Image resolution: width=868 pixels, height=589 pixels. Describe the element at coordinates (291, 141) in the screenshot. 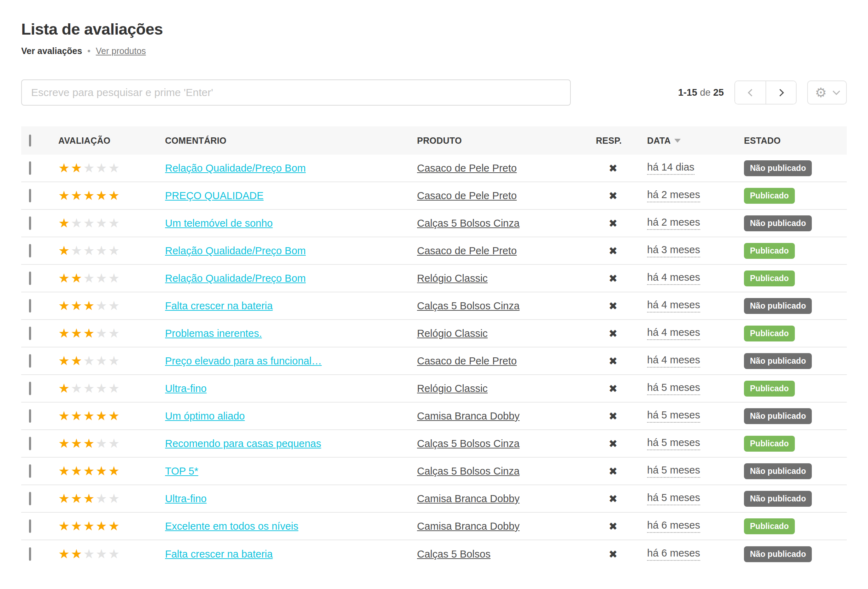

I see `header-cell-comment: COMENTÁRIO` at that location.